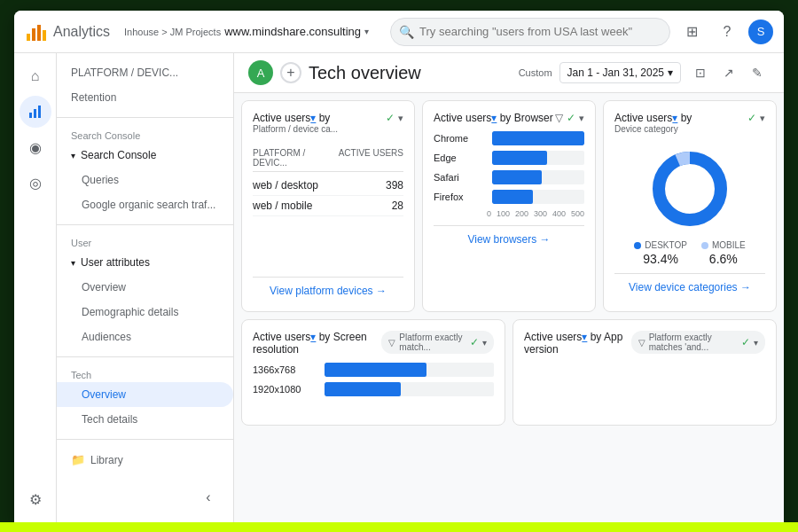 The width and height of the screenshot is (798, 532). I want to click on nav-home-icon: ⌂, so click(35, 76).